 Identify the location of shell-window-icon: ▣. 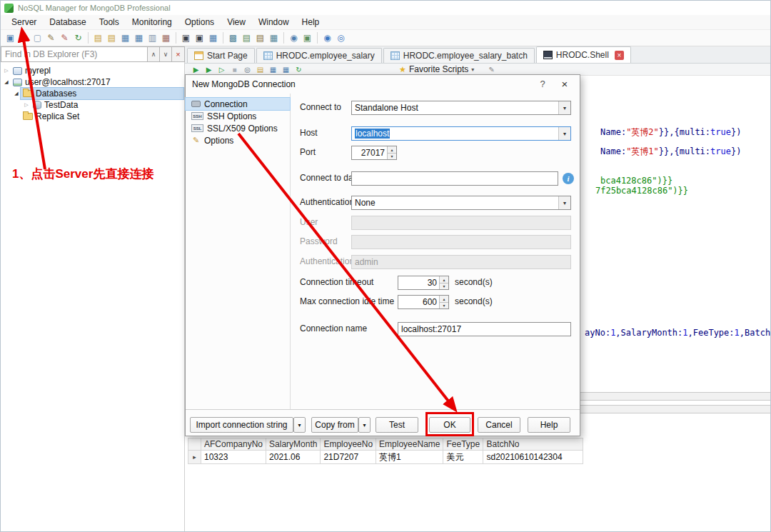
(200, 39).